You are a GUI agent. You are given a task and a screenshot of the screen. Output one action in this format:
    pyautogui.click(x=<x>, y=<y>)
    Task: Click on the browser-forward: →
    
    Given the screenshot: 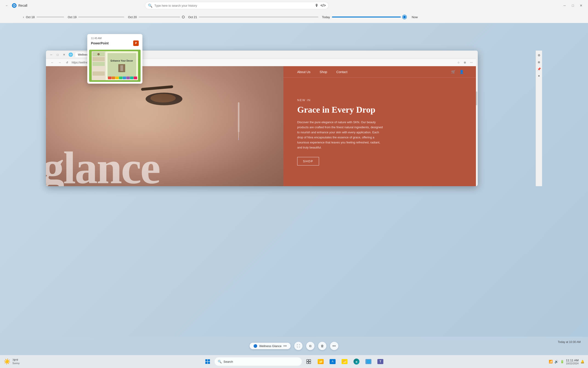 What is the action you would take?
    pyautogui.click(x=60, y=63)
    